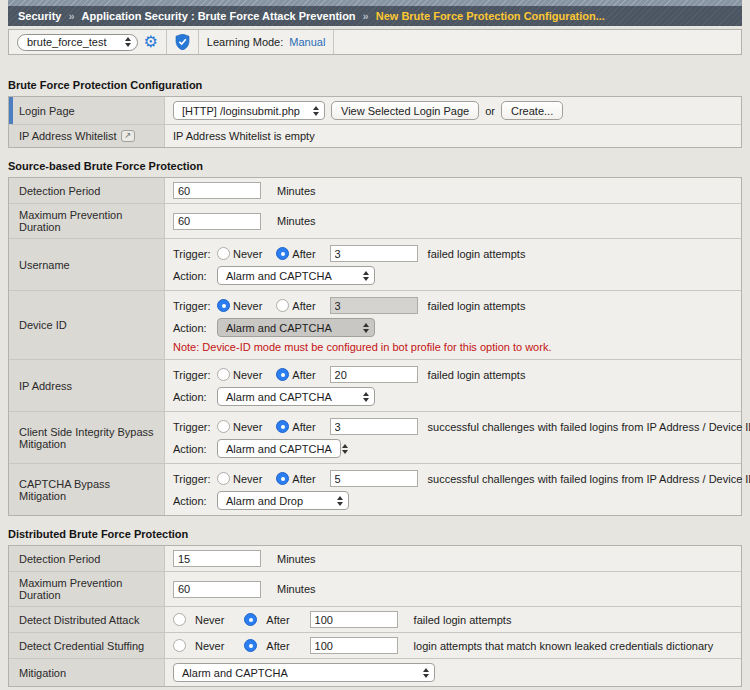 The image size is (750, 690). I want to click on username-suffix: failed login attempts, so click(477, 254).